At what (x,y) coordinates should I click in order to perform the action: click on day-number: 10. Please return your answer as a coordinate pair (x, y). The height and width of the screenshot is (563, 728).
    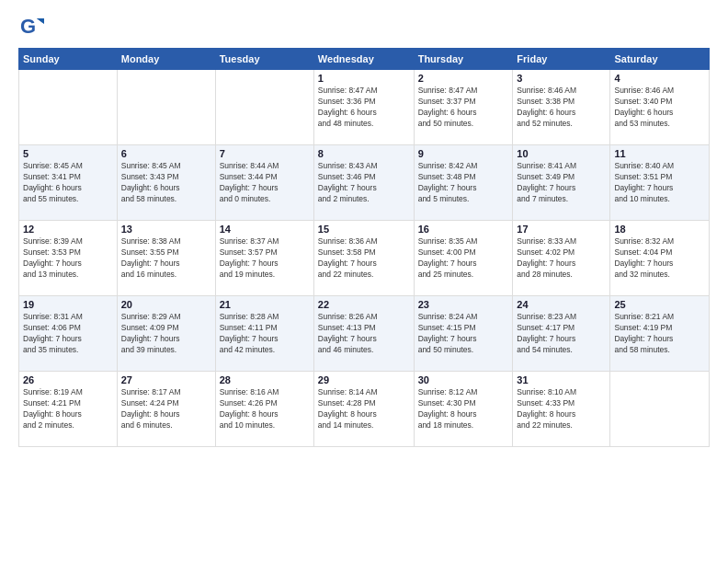
    Looking at the image, I should click on (561, 154).